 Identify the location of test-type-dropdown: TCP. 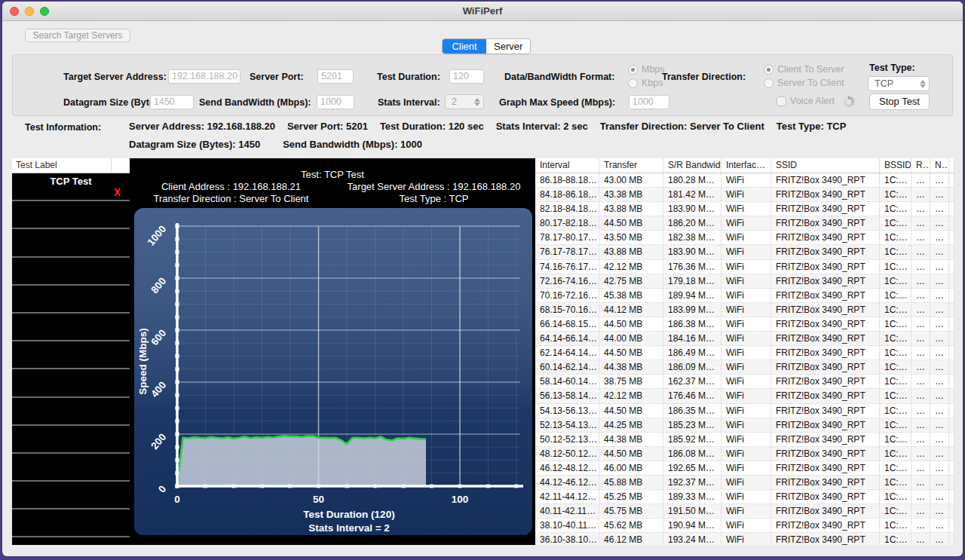
(899, 84).